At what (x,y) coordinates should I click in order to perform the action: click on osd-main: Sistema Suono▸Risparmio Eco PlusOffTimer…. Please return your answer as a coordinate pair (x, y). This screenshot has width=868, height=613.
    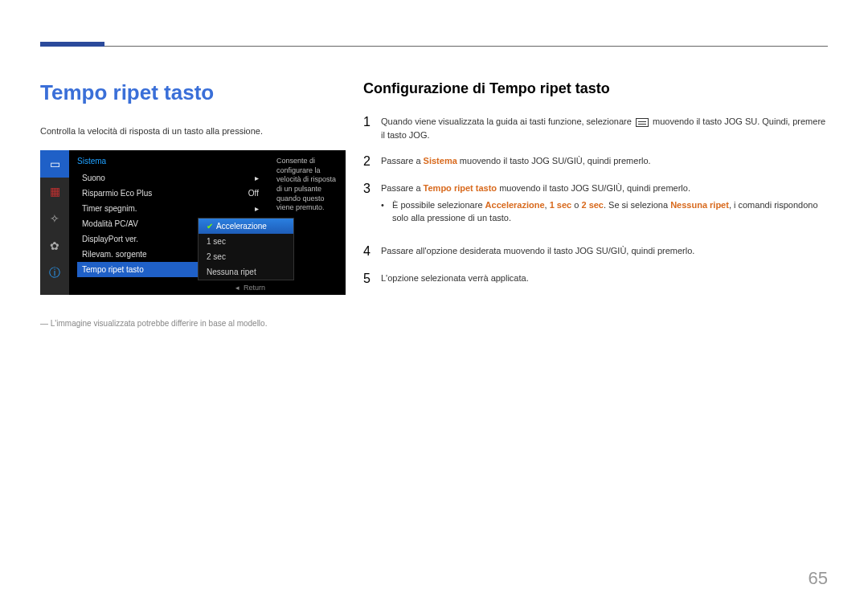
    Looking at the image, I should click on (170, 223).